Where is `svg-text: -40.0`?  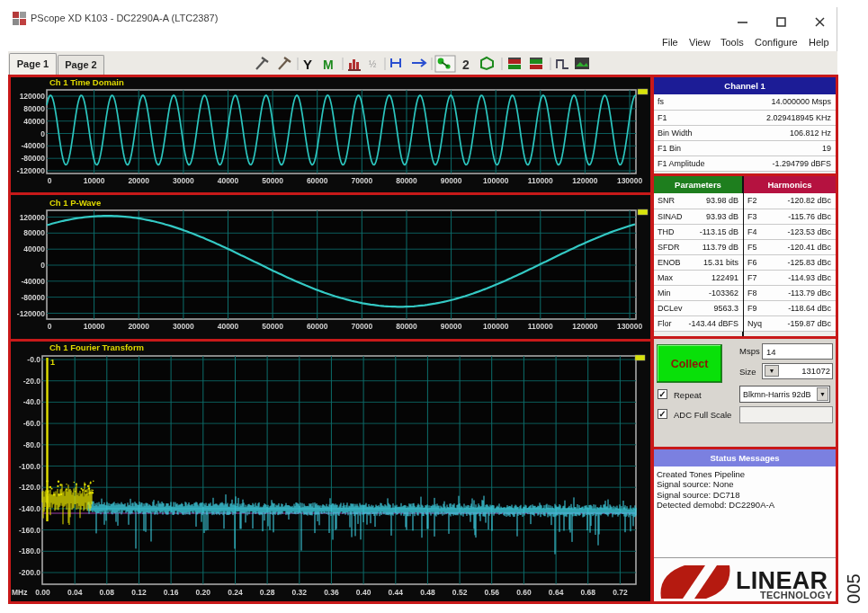 svg-text: -40.0 is located at coordinates (32, 402).